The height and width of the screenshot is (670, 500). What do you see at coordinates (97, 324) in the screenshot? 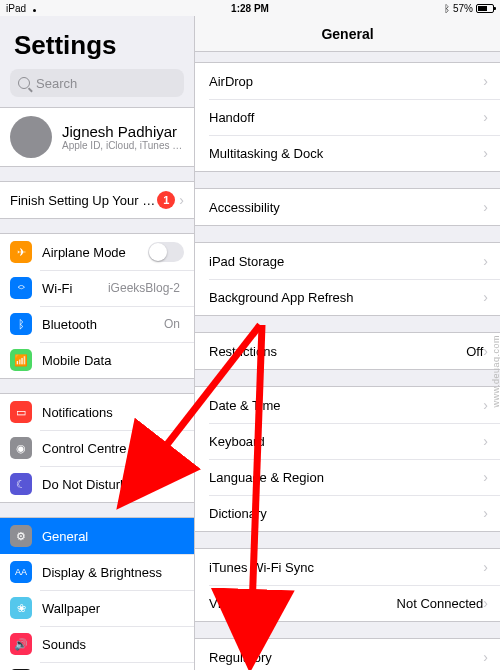
I see `sidebar-item-bluetooth: ᛒ Bluetooth On` at bounding box center [97, 324].